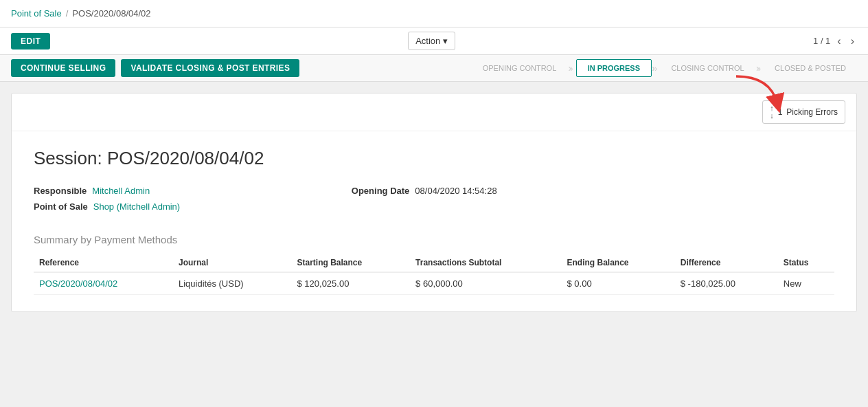 This screenshot has height=407, width=868. I want to click on picking-errors-label: Picking Errors, so click(812, 112).